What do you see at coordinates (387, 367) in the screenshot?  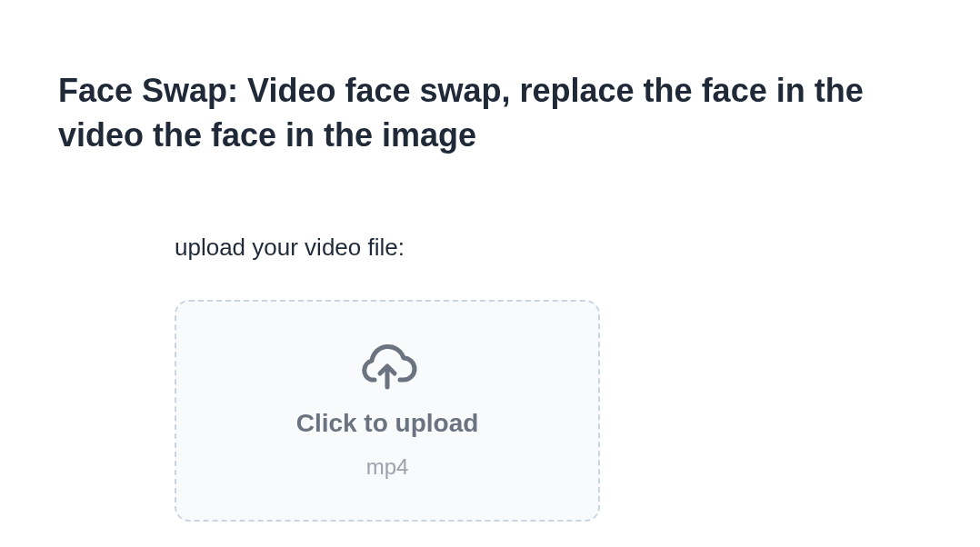 I see `cloud-upload-icon` at bounding box center [387, 367].